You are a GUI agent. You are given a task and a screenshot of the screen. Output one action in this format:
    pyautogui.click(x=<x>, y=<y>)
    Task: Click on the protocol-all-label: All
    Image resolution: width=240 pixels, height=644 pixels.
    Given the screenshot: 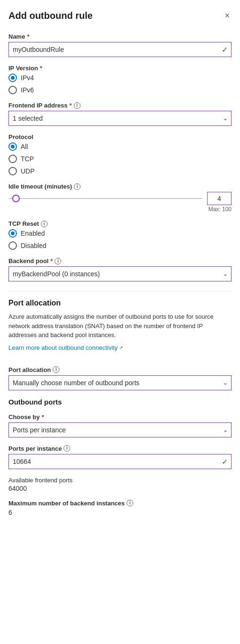 What is the action you would take?
    pyautogui.click(x=24, y=147)
    